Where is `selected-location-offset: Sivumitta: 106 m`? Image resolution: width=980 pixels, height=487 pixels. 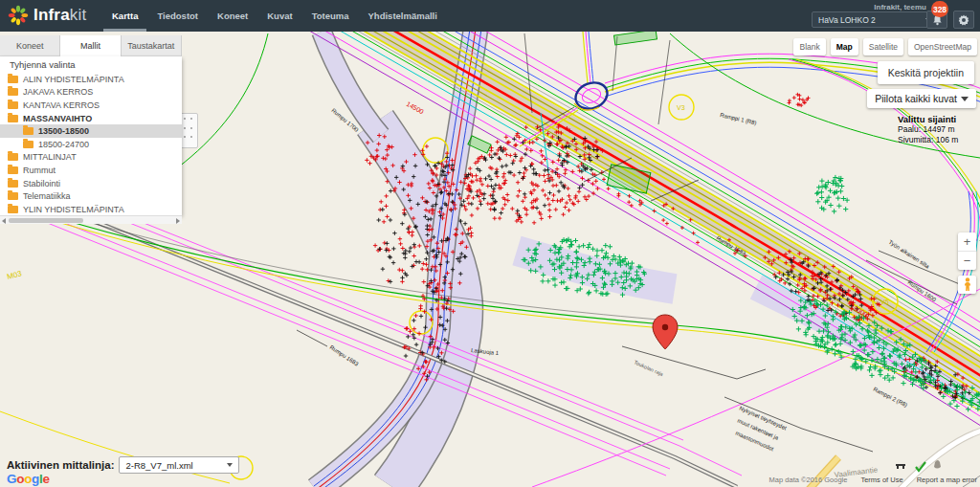
selected-location-offset: Sivumitta: 106 m is located at coordinates (928, 140).